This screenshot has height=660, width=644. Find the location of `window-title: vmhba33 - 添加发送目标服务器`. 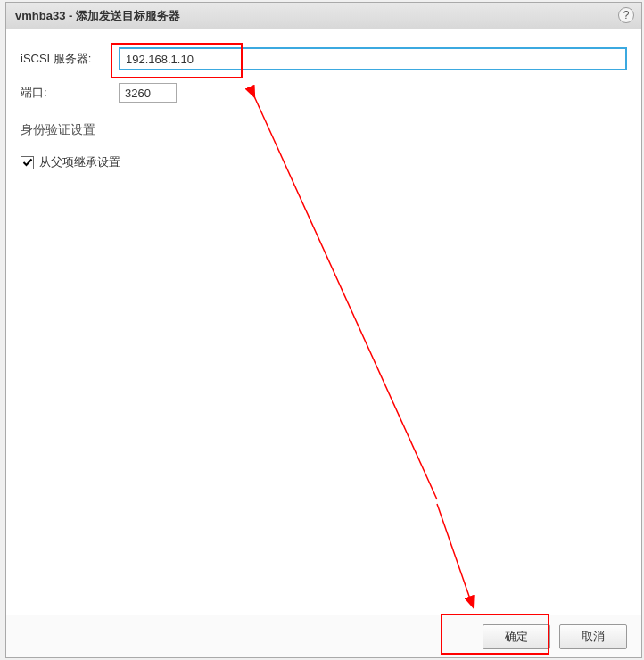

window-title: vmhba33 - 添加发送目标服务器 is located at coordinates (98, 16).